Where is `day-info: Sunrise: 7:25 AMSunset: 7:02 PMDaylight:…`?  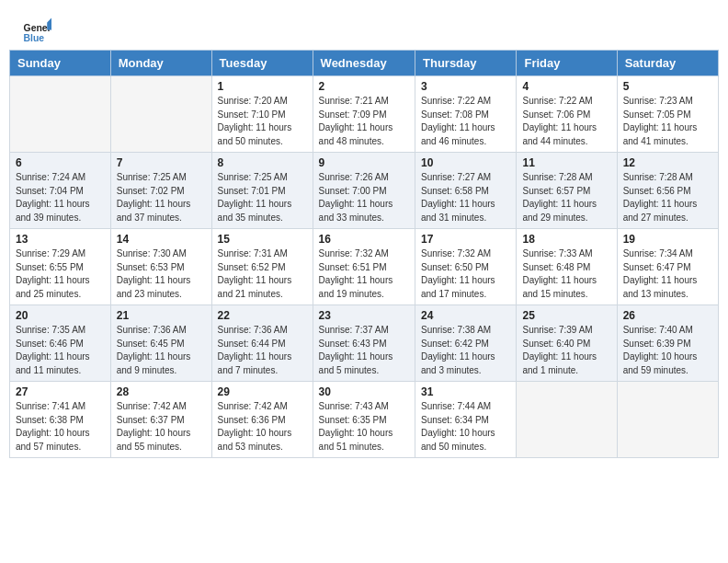 day-info: Sunrise: 7:25 AMSunset: 7:02 PMDaylight:… is located at coordinates (162, 198).